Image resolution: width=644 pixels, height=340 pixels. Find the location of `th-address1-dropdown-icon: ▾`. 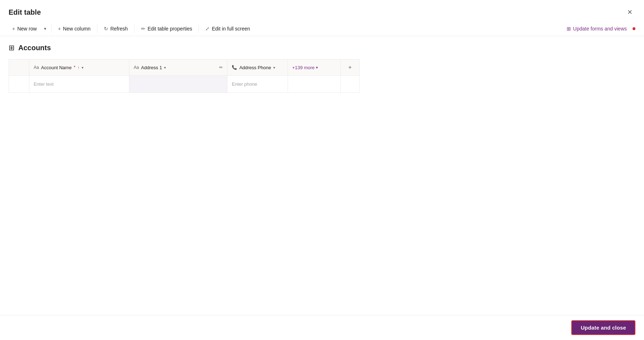

th-address1-dropdown-icon: ▾ is located at coordinates (165, 67).